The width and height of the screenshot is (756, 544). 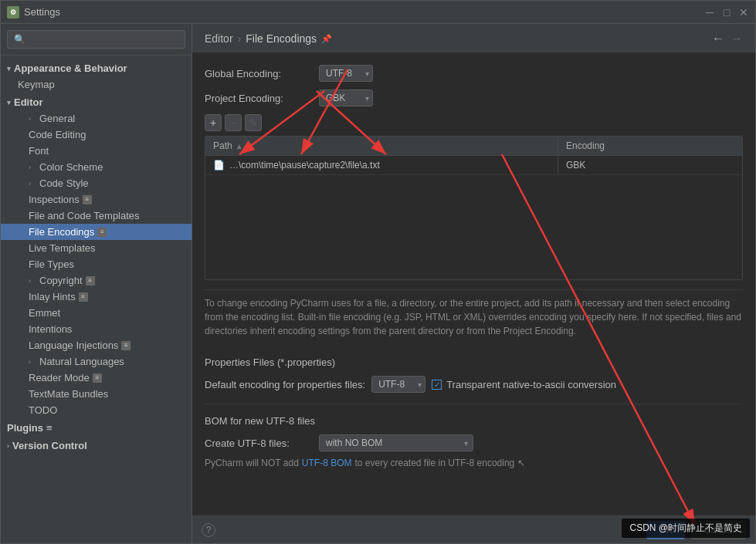 I want to click on transparent-label: Transparent native-to-ascii conversion, so click(x=531, y=384).